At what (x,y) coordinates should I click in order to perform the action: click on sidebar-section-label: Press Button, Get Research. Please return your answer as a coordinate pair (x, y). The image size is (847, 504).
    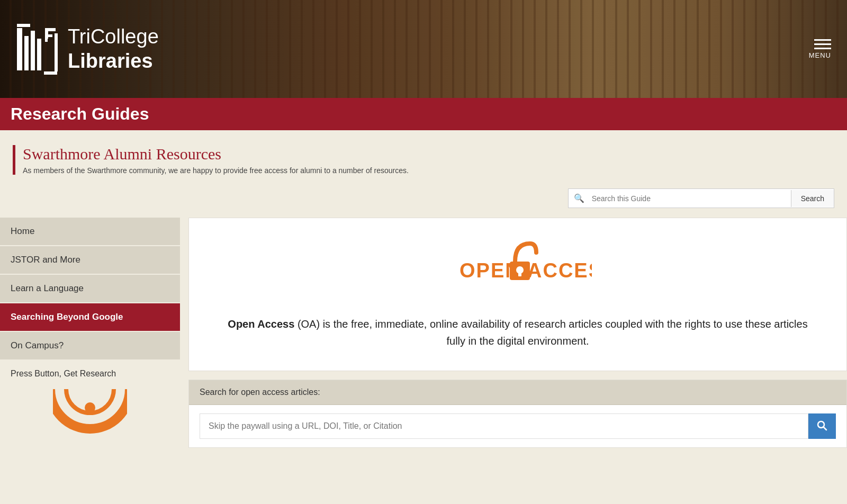
    Looking at the image, I should click on (90, 372).